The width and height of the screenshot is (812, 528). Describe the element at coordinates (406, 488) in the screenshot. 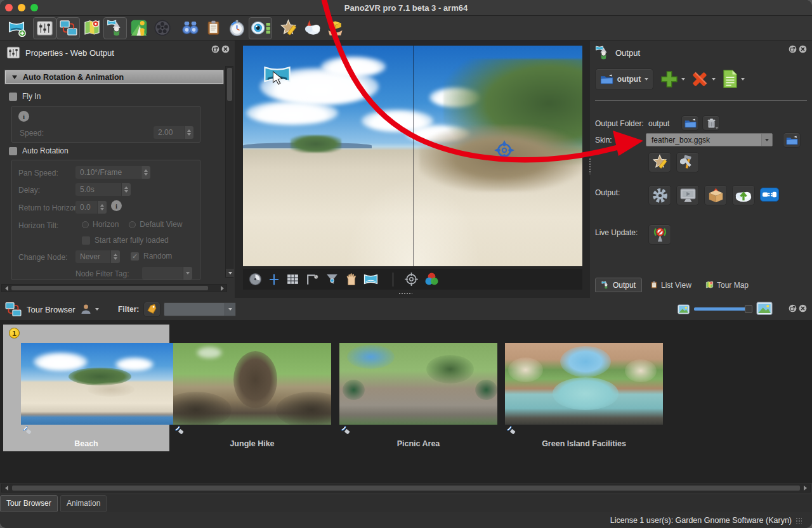

I see `tour-browser-scrollbar` at that location.